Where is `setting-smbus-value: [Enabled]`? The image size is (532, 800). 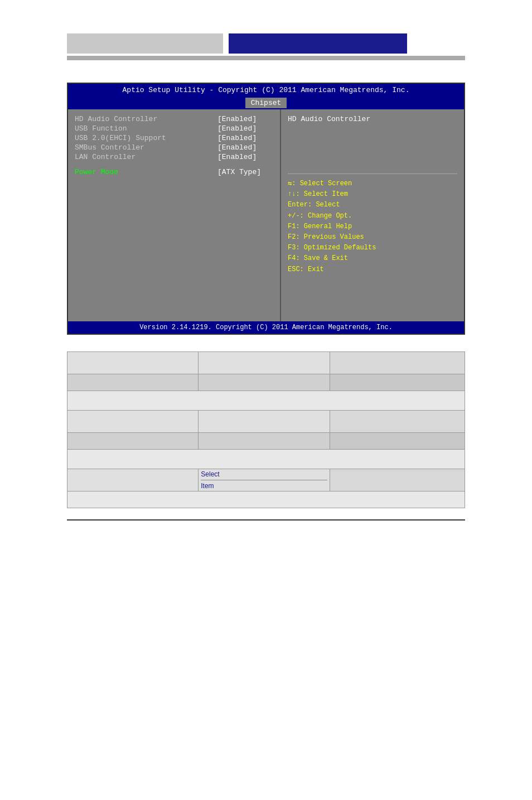
setting-smbus-value: [Enabled] is located at coordinates (245, 147).